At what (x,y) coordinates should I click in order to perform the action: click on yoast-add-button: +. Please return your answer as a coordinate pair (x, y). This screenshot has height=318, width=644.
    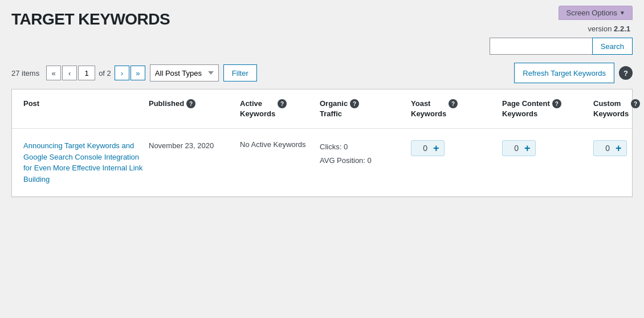
    Looking at the image, I should click on (437, 148).